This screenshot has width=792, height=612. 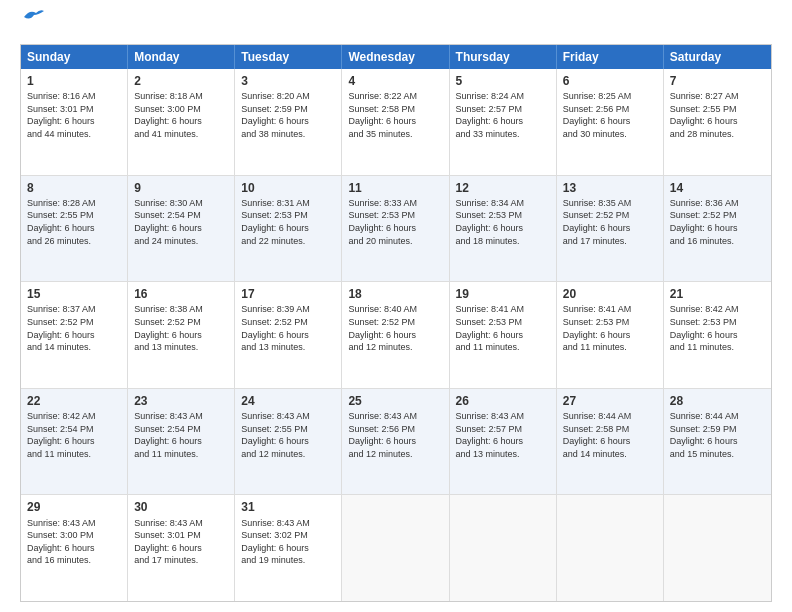 I want to click on day-number: 10, so click(x=288, y=188).